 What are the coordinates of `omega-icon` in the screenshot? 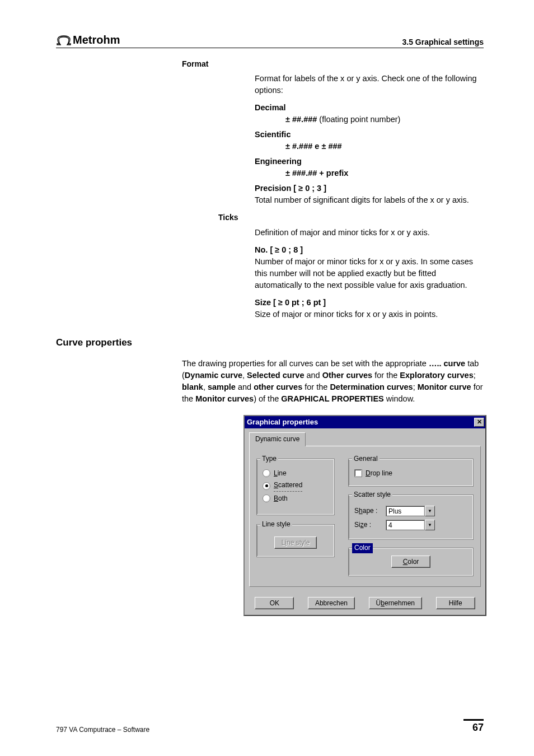 It's located at (64, 40).